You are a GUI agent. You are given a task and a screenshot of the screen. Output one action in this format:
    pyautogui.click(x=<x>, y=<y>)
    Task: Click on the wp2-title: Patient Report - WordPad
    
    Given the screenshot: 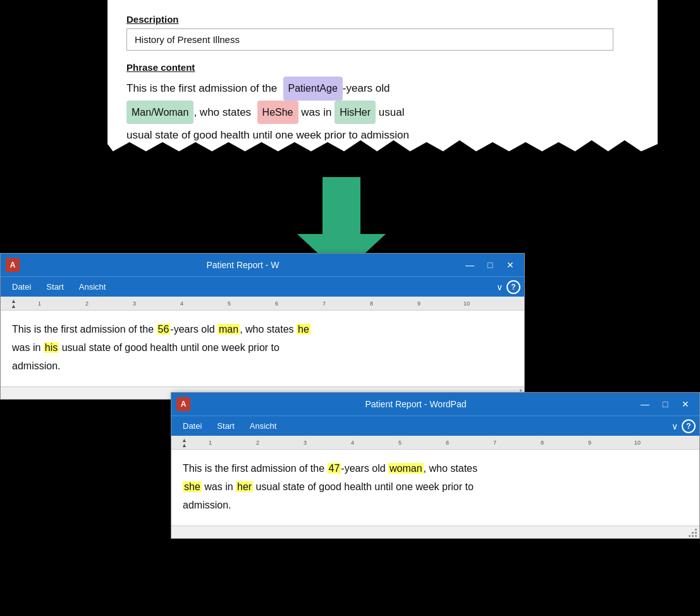 What is the action you would take?
    pyautogui.click(x=416, y=404)
    